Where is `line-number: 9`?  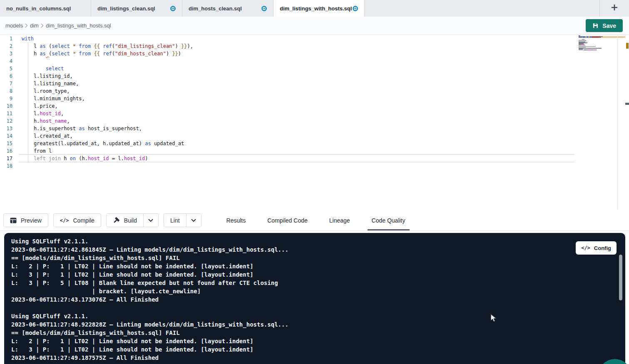 line-number: 9 is located at coordinates (6, 99).